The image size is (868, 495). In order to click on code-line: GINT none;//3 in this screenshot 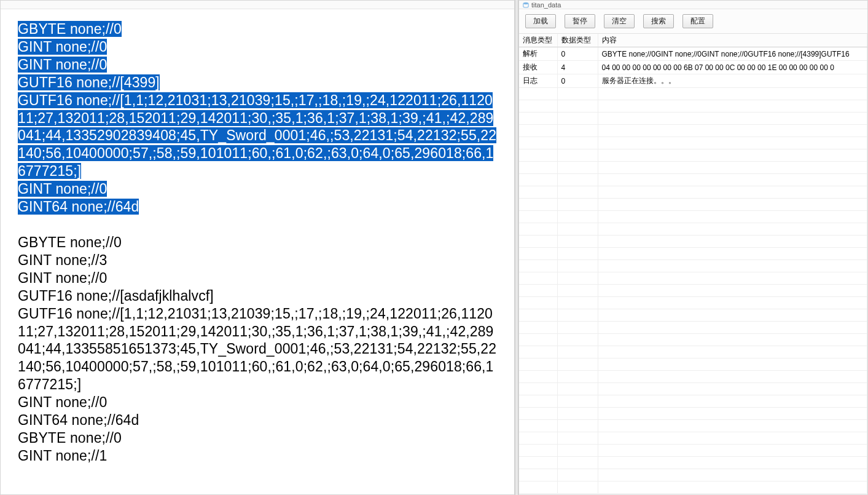, I will do `click(257, 261)`.